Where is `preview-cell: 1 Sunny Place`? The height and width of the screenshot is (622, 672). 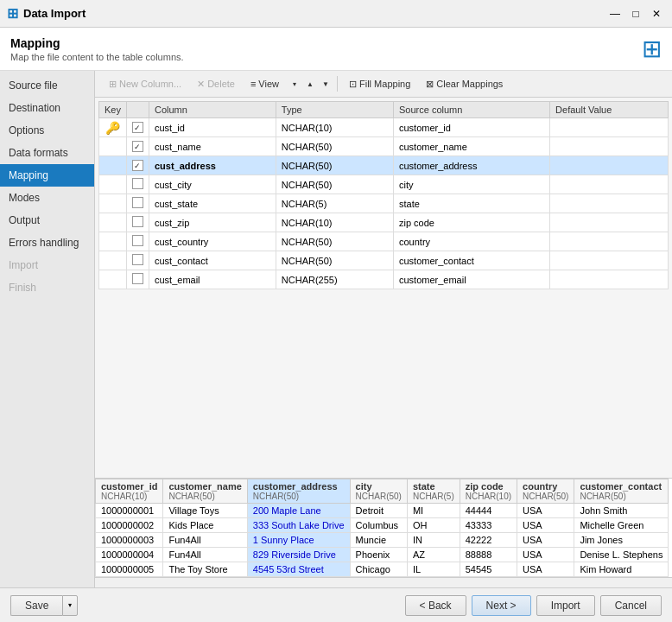
preview-cell: 1 Sunny Place is located at coordinates (299, 541).